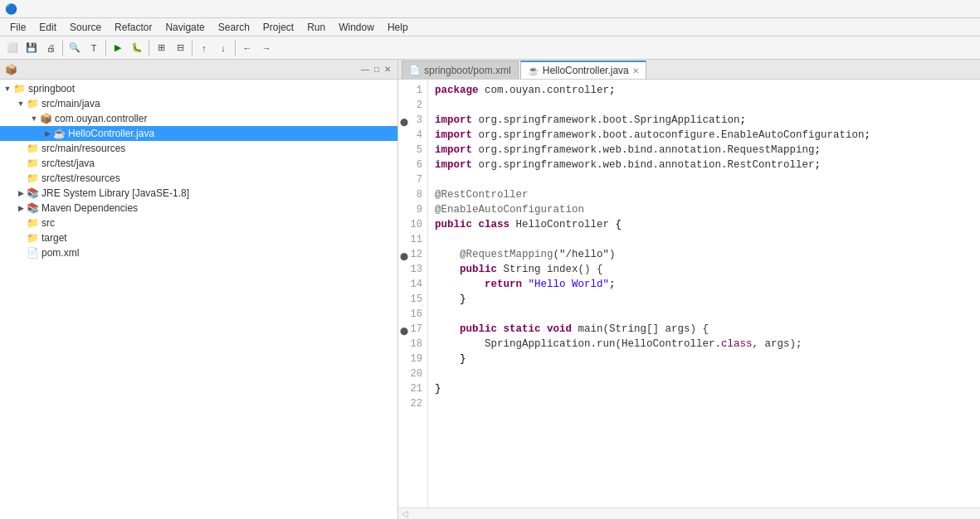 The height and width of the screenshot is (519, 980). I want to click on line-number-20: 20, so click(412, 374).